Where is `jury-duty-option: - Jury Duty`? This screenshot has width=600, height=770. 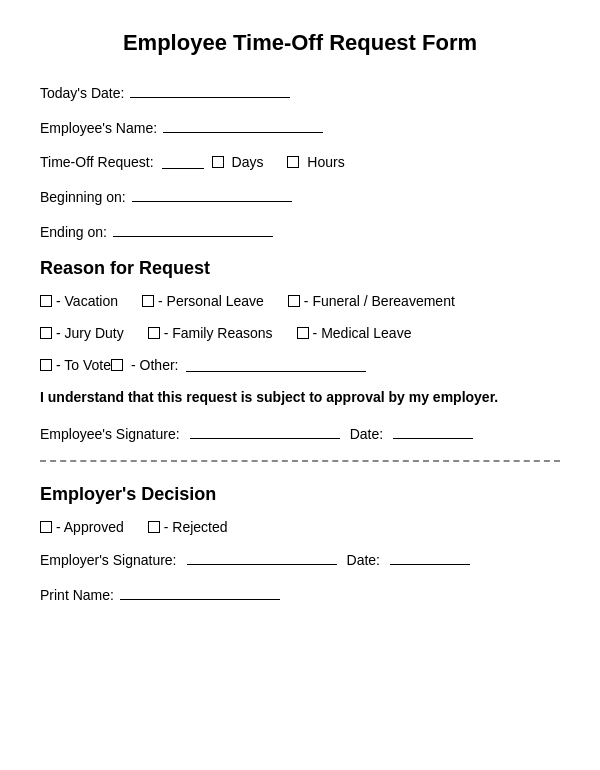
jury-duty-option: - Jury Duty is located at coordinates (82, 333).